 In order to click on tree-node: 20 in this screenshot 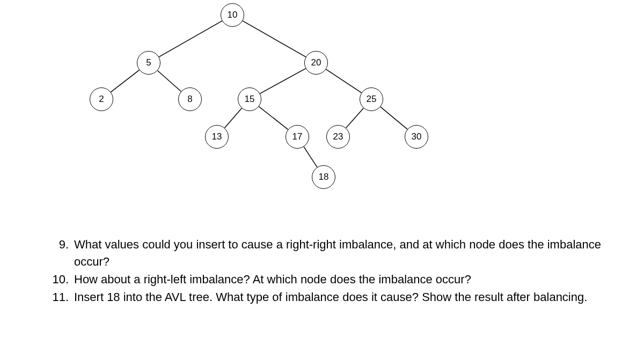, I will do `click(316, 63)`.